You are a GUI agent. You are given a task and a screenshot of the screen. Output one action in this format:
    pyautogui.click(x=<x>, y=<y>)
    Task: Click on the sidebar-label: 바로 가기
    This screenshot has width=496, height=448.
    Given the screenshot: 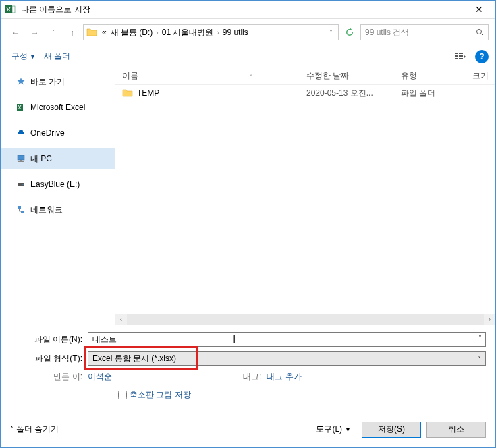 What is the action you would take?
    pyautogui.click(x=47, y=82)
    